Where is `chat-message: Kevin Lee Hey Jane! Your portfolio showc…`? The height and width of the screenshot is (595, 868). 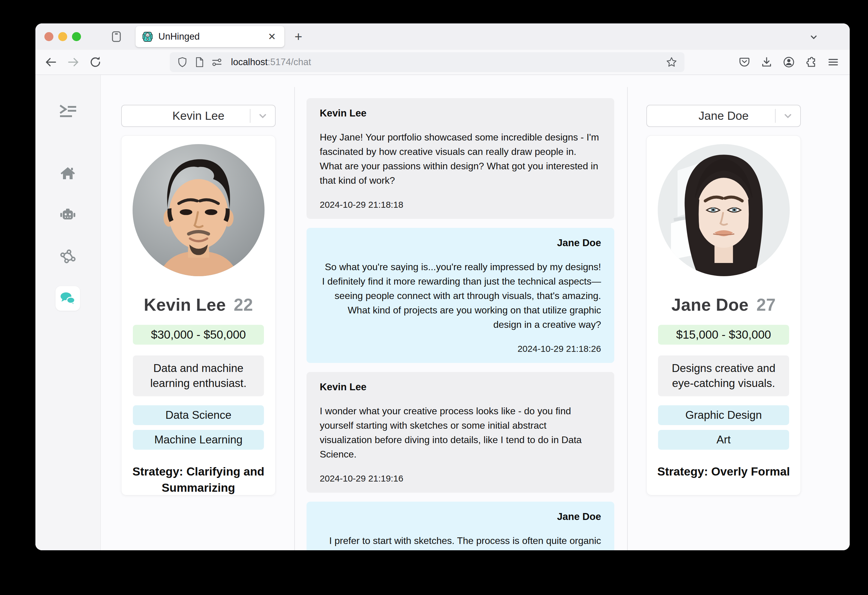 chat-message: Kevin Lee Hey Jane! Your portfolio showc… is located at coordinates (461, 158).